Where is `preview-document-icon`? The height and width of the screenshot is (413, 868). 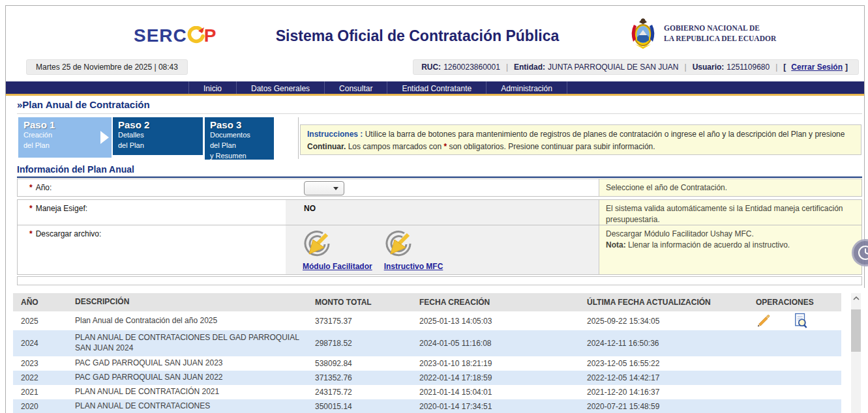
preview-document-icon is located at coordinates (801, 320).